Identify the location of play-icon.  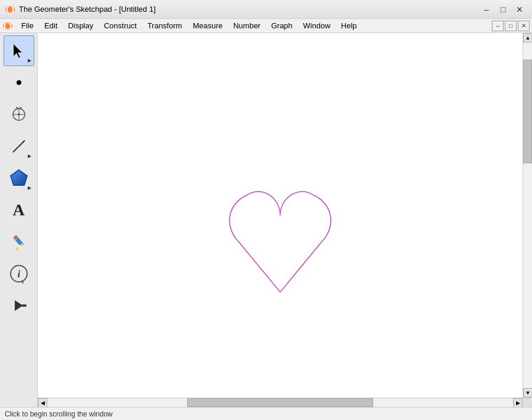
(19, 306).